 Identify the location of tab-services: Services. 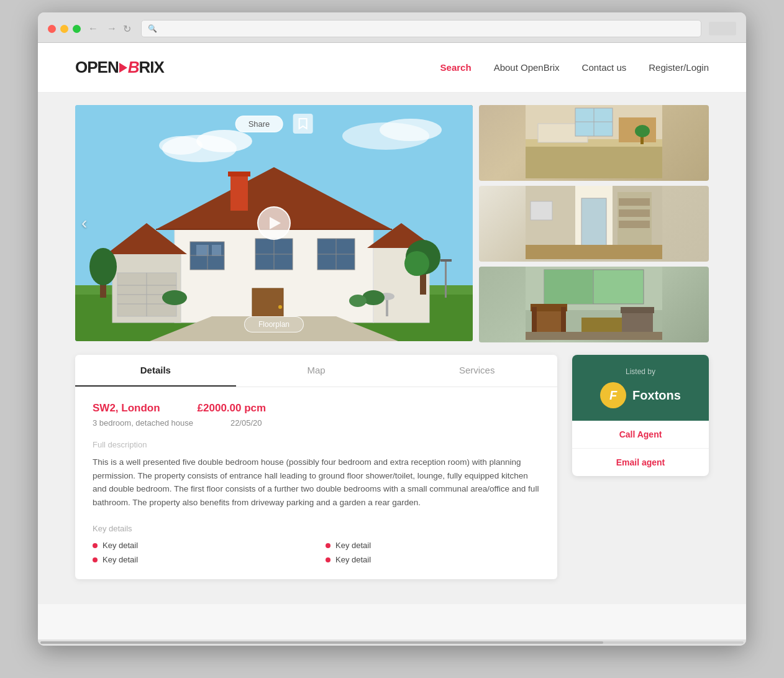
(477, 370).